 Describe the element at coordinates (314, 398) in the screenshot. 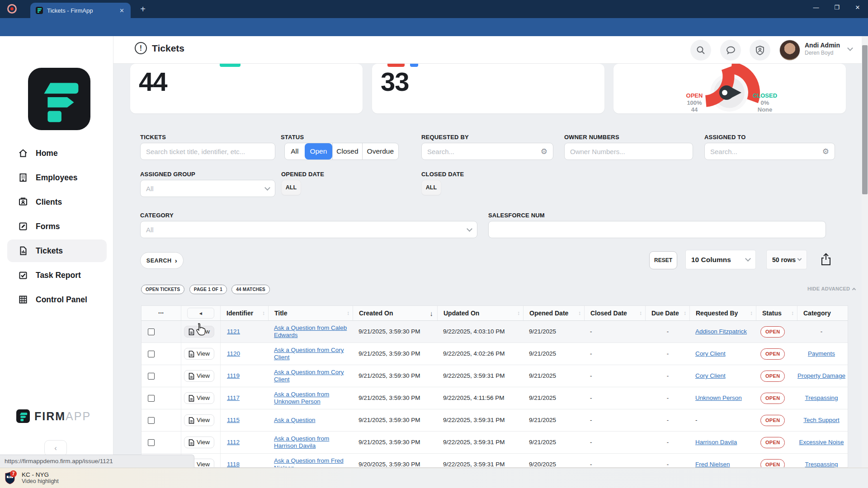

I see `ticket-title-link: Ask a Question from Unknown Person` at that location.